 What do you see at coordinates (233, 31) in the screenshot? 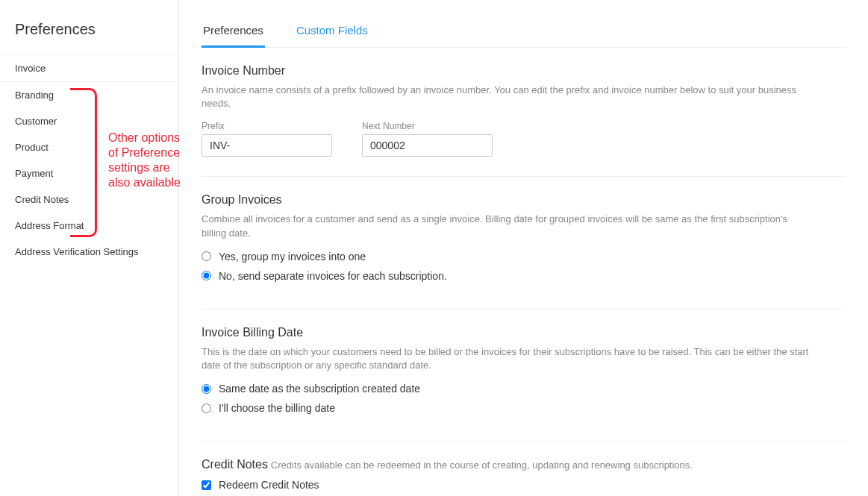
I see `tab-preferences: Preferences` at bounding box center [233, 31].